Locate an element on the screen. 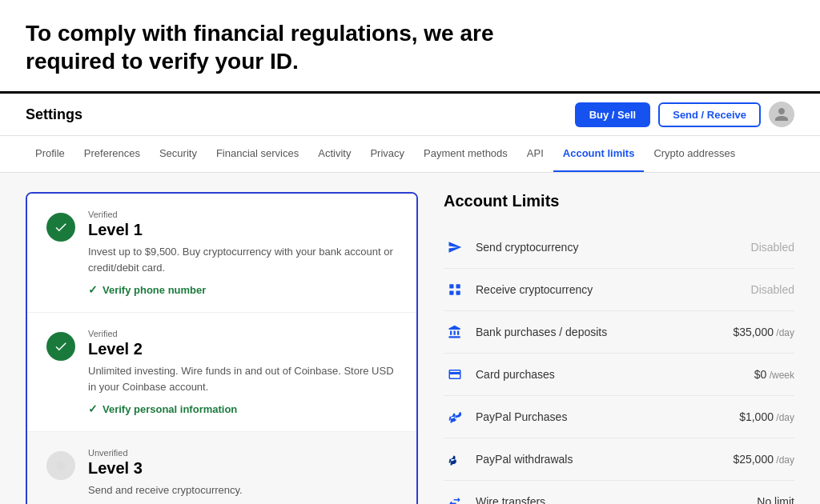 This screenshot has height=504, width=820. level-title: Level 2 is located at coordinates (243, 349).